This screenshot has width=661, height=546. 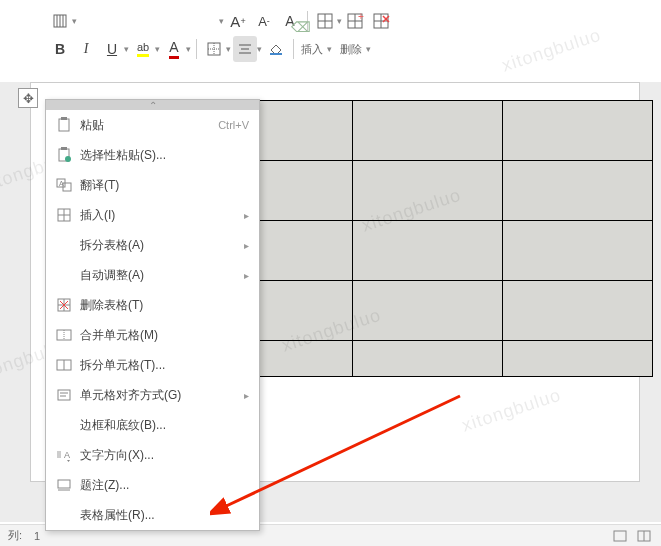 I want to click on menu-item-label: 文字方向(X)..., so click(x=164, y=456).